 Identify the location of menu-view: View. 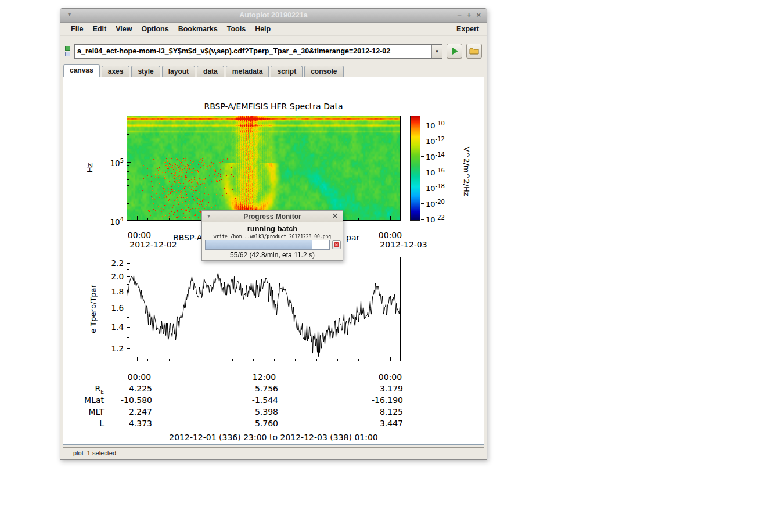
(124, 29).